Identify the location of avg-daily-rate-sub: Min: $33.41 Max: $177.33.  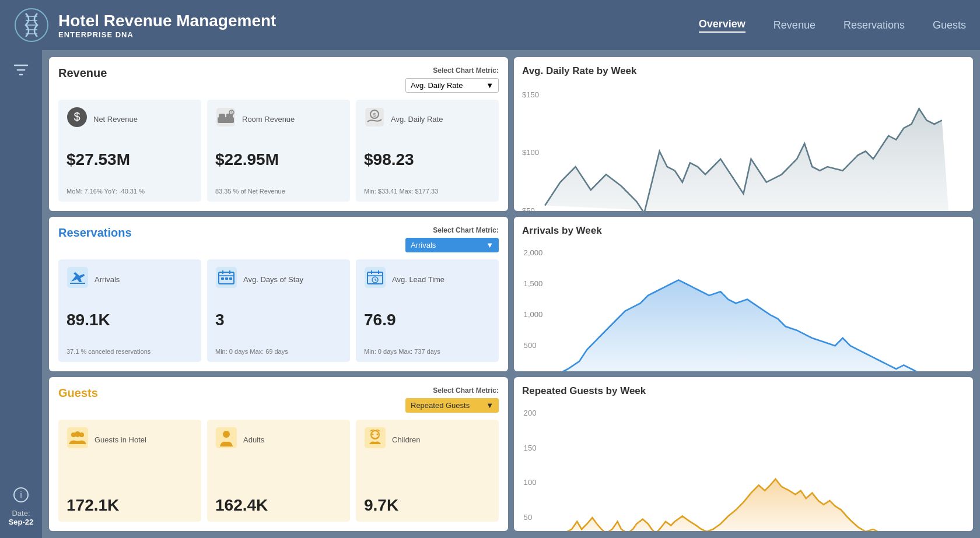
(427, 191).